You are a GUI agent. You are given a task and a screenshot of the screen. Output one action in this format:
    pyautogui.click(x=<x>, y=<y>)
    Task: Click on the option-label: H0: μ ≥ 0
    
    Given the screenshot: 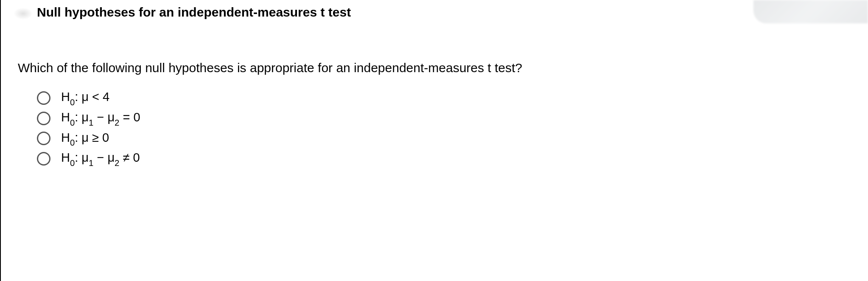 What is the action you would take?
    pyautogui.click(x=85, y=139)
    